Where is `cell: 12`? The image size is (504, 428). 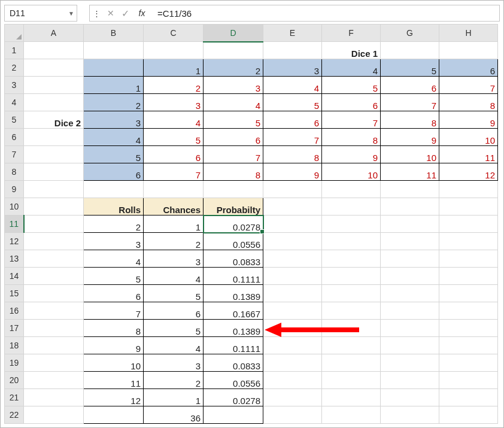 cell: 12 is located at coordinates (469, 172).